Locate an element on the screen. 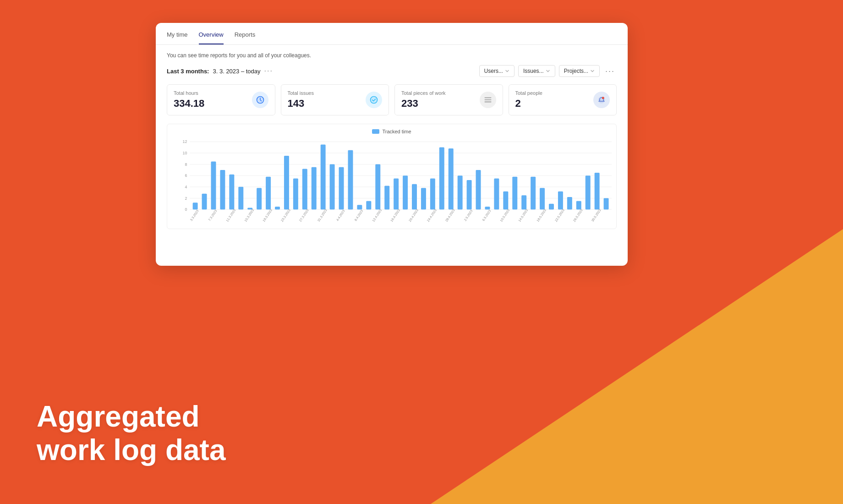 This screenshot has height=504, width=843. svg-text: 23.3.2023 is located at coordinates (286, 215).